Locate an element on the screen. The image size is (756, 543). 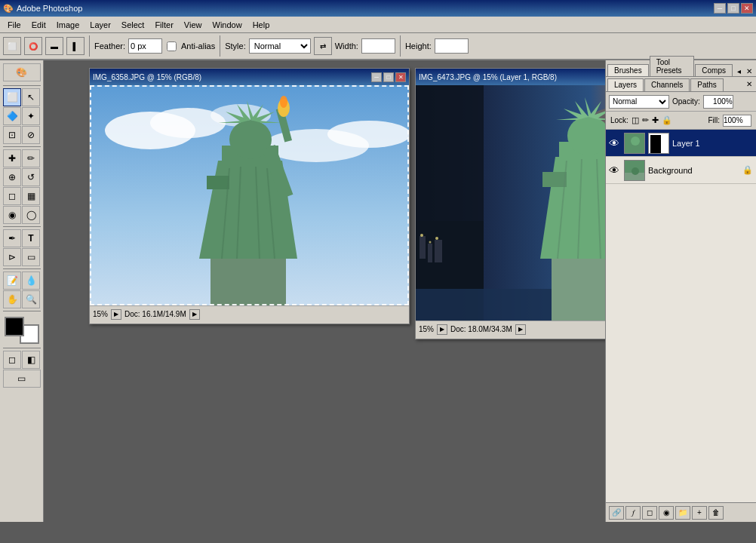
tab-tool-presets: Tool Presets is located at coordinates (672, 66).